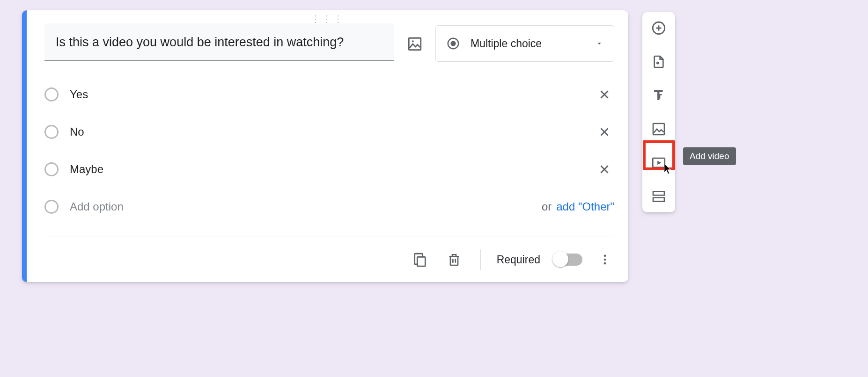 This screenshot has height=377, width=868. I want to click on duplicate-button, so click(420, 260).